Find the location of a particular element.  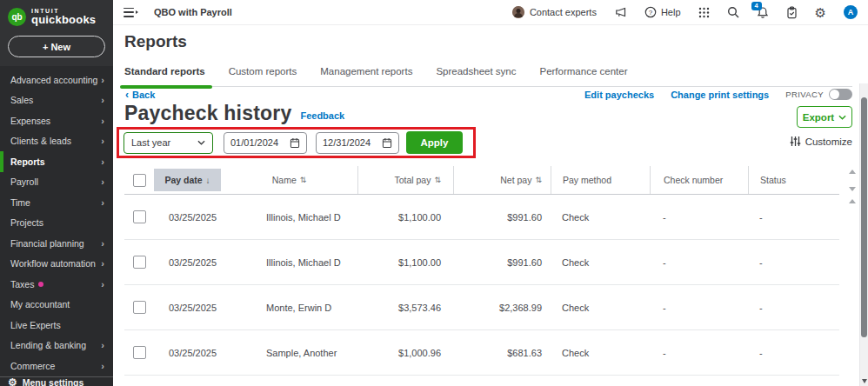

sidebar-item-advanced-accounting: Advanced accounting› is located at coordinates (57, 80).